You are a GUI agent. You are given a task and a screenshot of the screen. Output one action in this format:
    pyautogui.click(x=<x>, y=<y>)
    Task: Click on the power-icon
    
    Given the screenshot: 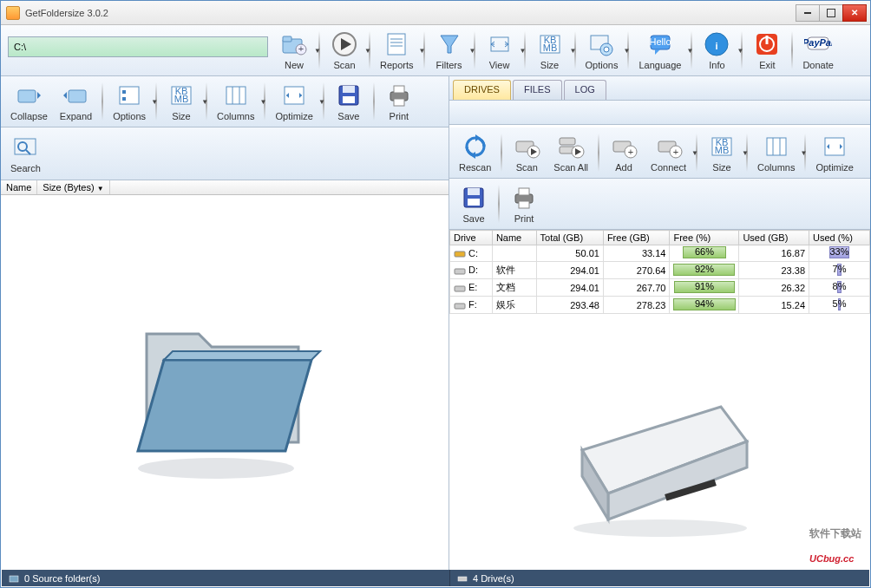 What is the action you would take?
    pyautogui.click(x=767, y=44)
    